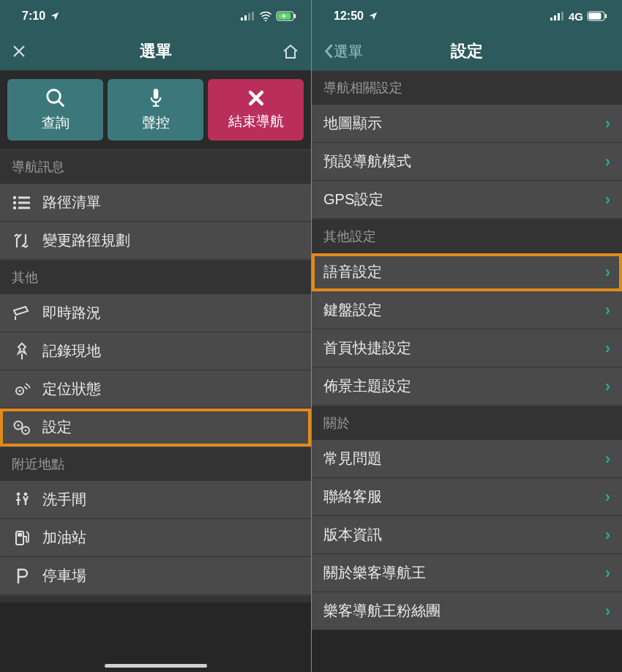  I want to click on status-time: 12:50, so click(348, 16).